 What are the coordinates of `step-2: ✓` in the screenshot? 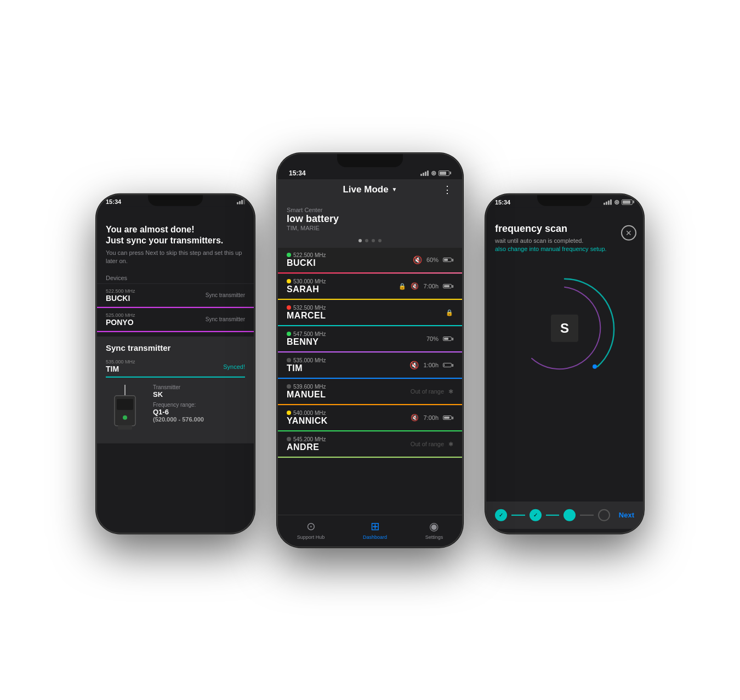 It's located at (536, 515).